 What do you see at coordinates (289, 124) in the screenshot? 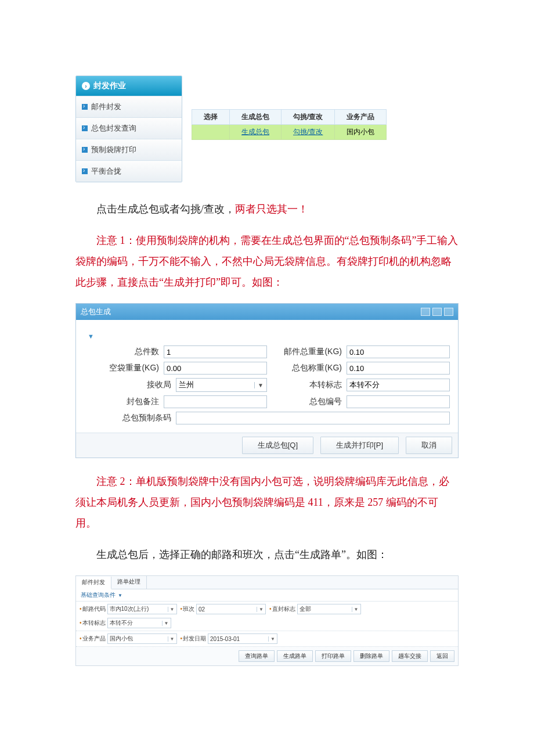
I see `mini-table: 选择 生成总包 勾挑/查改 业务产品 生成总包 勾挑/查改 国内小包` at bounding box center [289, 124].